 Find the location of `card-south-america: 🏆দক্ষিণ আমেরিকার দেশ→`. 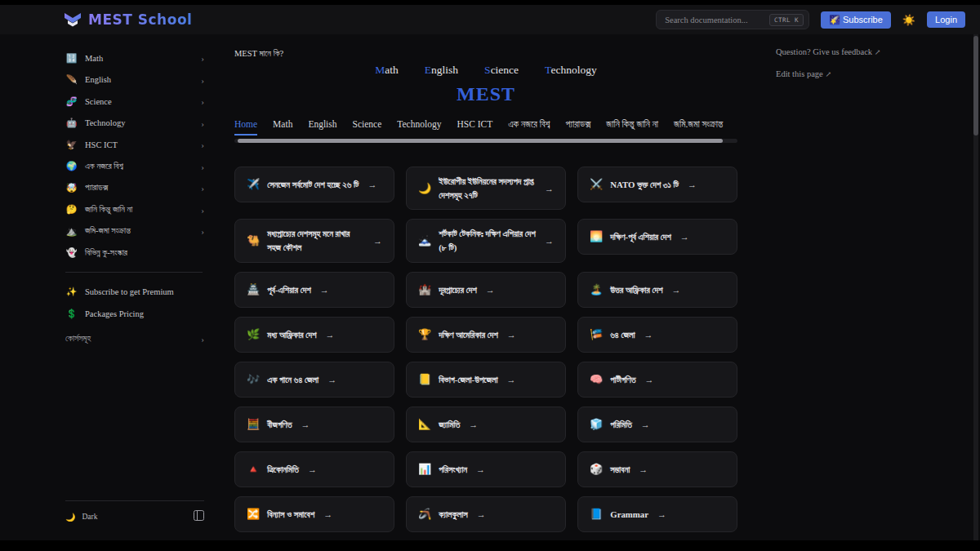

card-south-america: 🏆দক্ষিণ আমেরিকার দেশ→ is located at coordinates (486, 335).